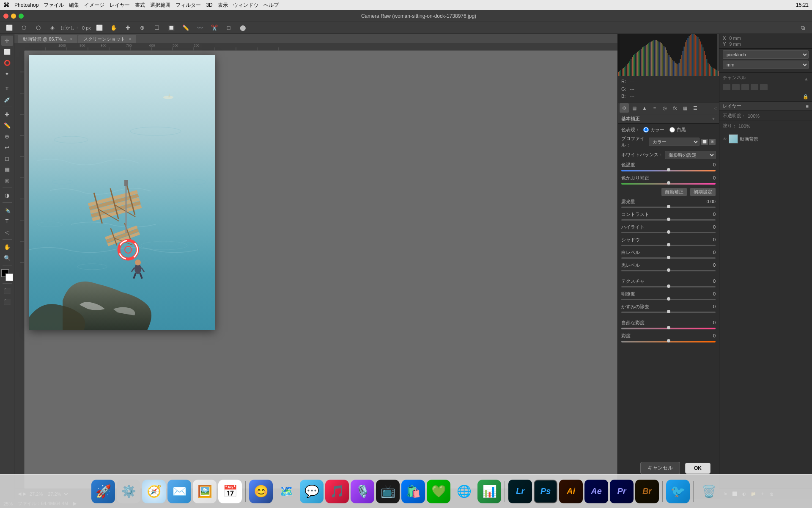 Image resolution: width=812 pixels, height=508 pixels. What do you see at coordinates (645, 108) in the screenshot?
I see `cr-tool-color: ▲` at bounding box center [645, 108].